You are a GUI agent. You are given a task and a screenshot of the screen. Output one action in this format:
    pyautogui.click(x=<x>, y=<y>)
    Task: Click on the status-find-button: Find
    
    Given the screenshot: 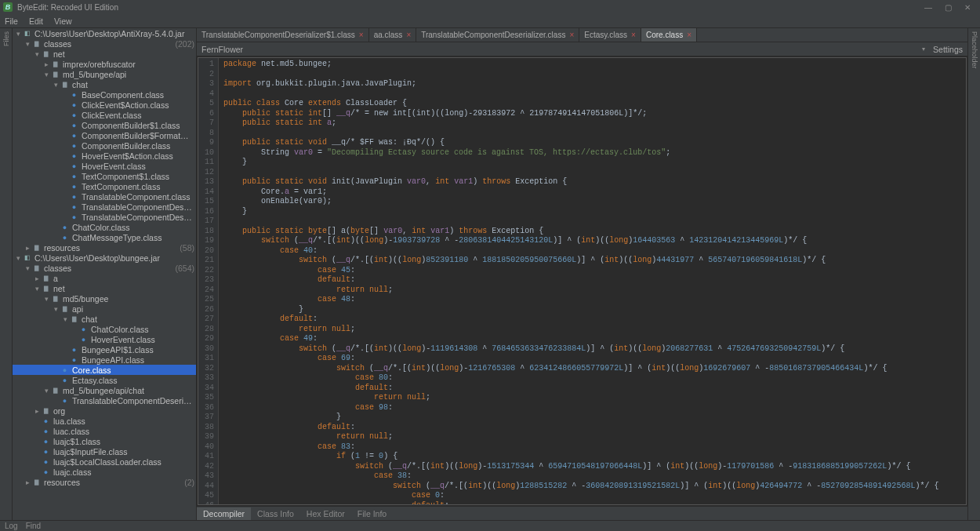 What is the action you would take?
    pyautogui.click(x=33, y=526)
    